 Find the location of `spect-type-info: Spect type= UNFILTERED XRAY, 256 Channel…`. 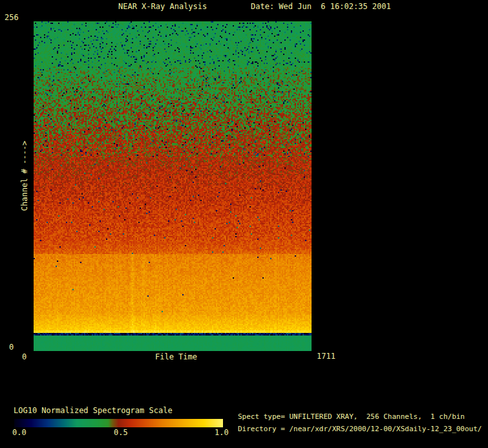

spect-type-info: Spect type= UNFILTERED XRAY, 256 Channel… is located at coordinates (352, 416).